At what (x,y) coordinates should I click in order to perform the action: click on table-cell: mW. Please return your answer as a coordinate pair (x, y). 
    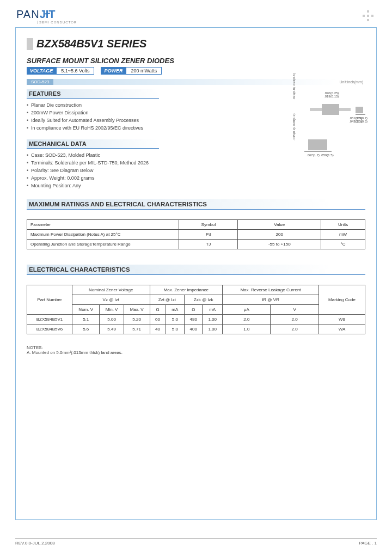
    Looking at the image, I should click on (343, 235).